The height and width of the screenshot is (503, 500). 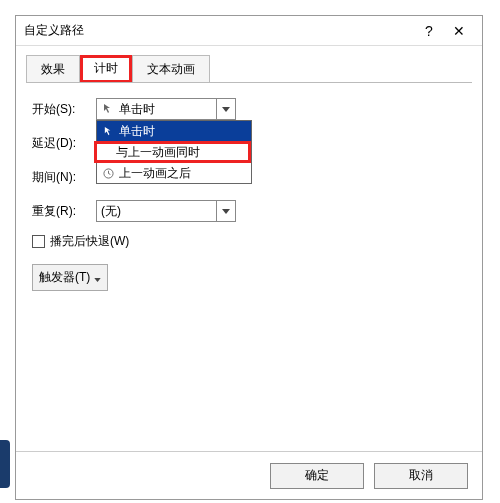 I want to click on start-combo: 单击时 单击时 与上一动画同时, so click(x=166, y=109).